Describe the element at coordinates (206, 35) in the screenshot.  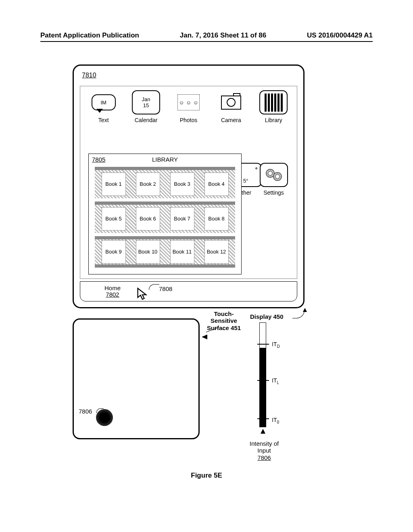
I see `page-header: Patent Application Publication Jan. 7, 2…` at that location.